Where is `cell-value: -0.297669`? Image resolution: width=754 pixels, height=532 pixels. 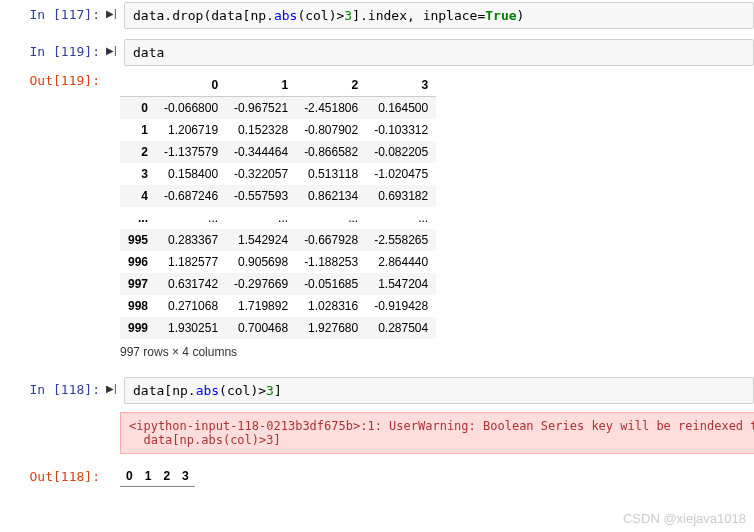 cell-value: -0.297669 is located at coordinates (261, 284).